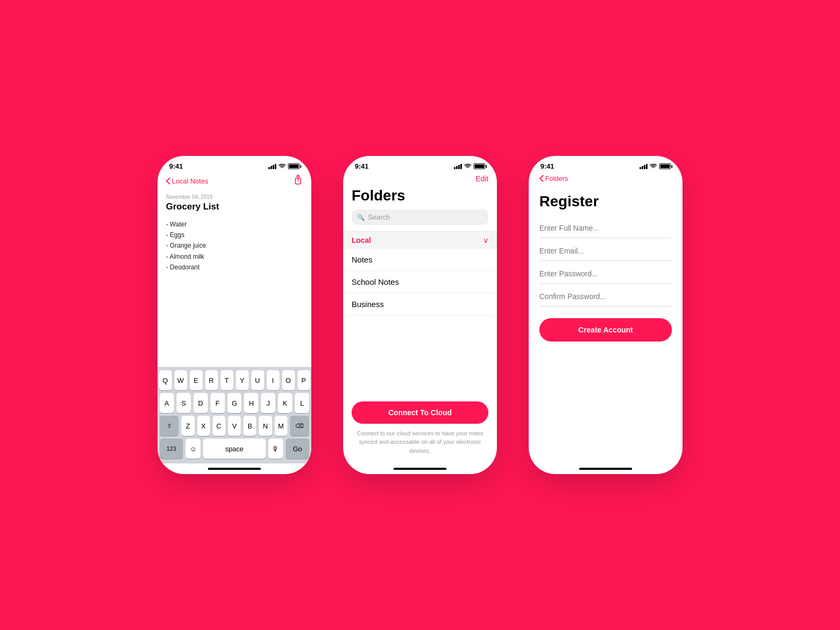 The width and height of the screenshot is (840, 630). I want to click on key-m: M, so click(281, 426).